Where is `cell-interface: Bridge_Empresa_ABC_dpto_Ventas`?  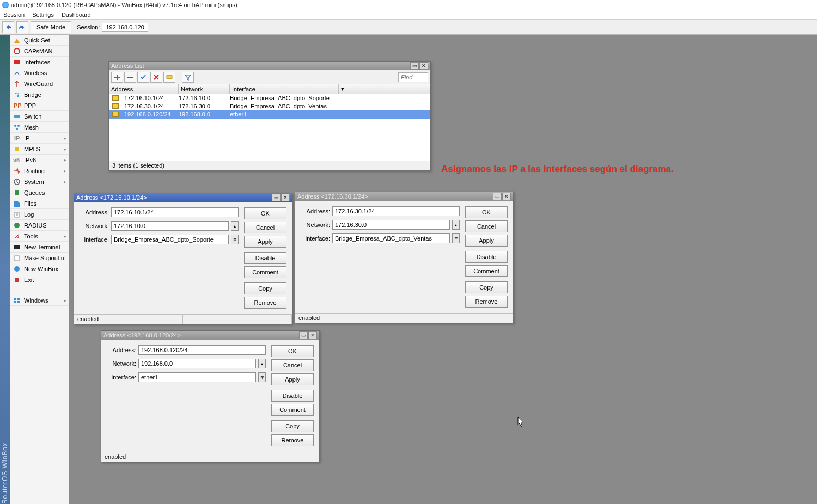 cell-interface: Bridge_Empresa_ABC_dpto_Ventas is located at coordinates (315, 106).